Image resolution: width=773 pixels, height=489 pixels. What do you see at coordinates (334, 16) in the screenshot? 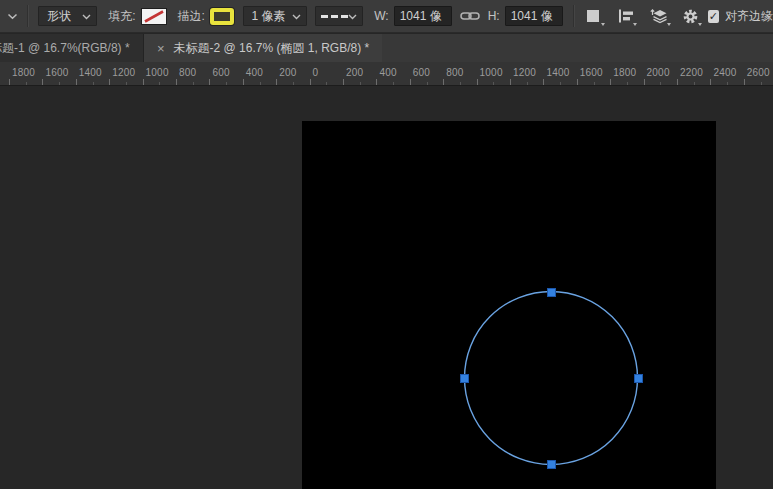
I see `dashed-line-icon` at bounding box center [334, 16].